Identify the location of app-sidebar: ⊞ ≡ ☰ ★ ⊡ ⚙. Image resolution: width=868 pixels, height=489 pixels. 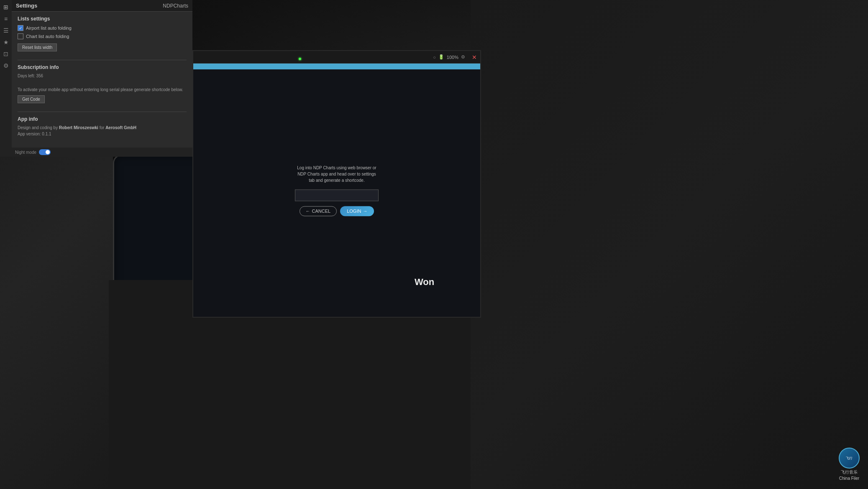
(6, 79).